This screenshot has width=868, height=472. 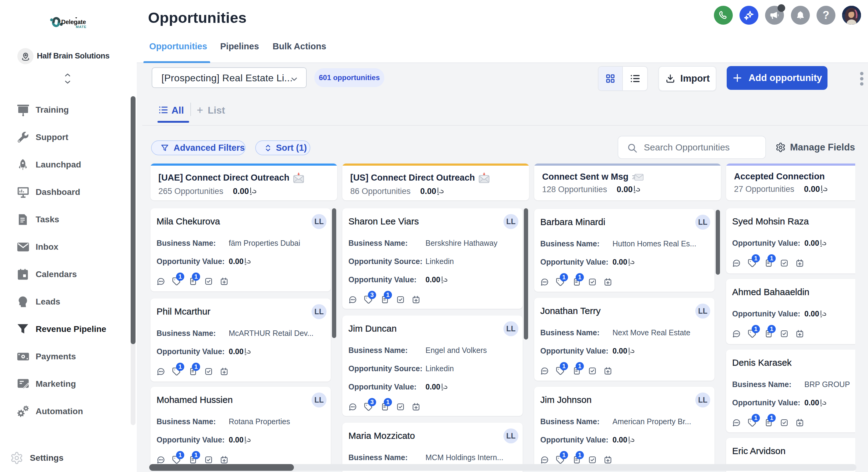 What do you see at coordinates (81, 27) in the screenshot?
I see `svg-text: MATE` at bounding box center [81, 27].